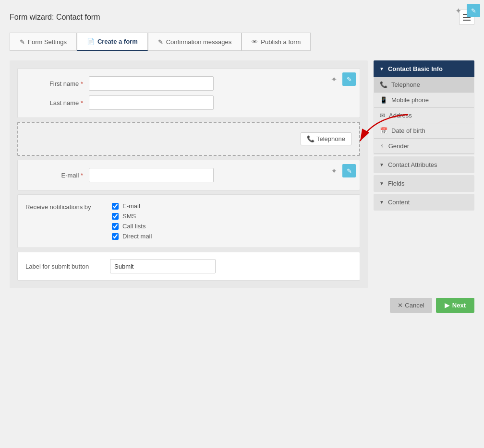  What do you see at coordinates (455, 305) in the screenshot?
I see `next-button: ▶ Next` at bounding box center [455, 305].